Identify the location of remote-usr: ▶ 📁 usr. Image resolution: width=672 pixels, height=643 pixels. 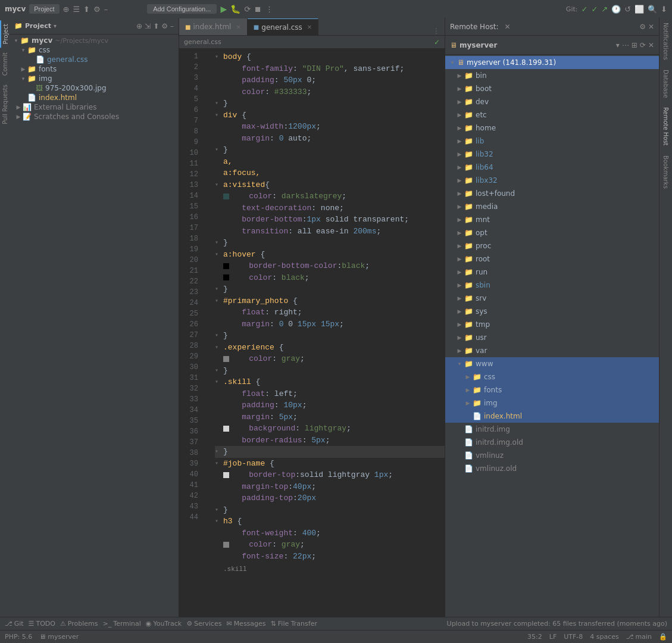
(552, 338).